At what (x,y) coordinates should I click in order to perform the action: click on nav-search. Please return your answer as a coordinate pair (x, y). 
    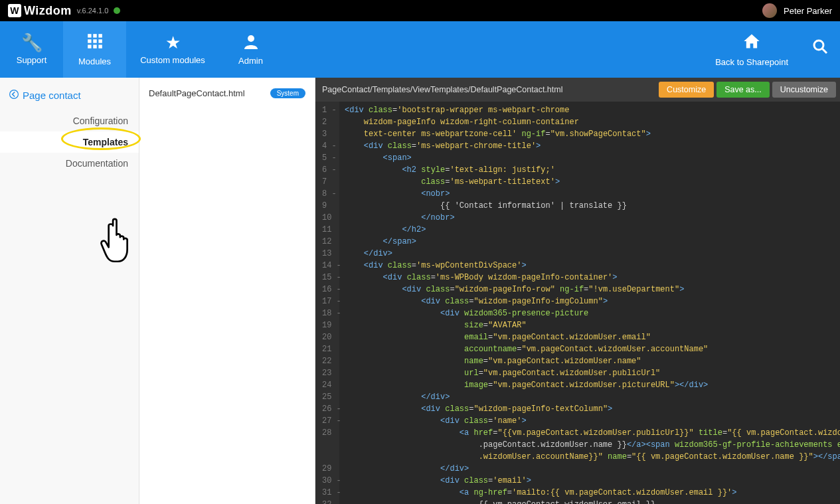
    Looking at the image, I should click on (820, 49).